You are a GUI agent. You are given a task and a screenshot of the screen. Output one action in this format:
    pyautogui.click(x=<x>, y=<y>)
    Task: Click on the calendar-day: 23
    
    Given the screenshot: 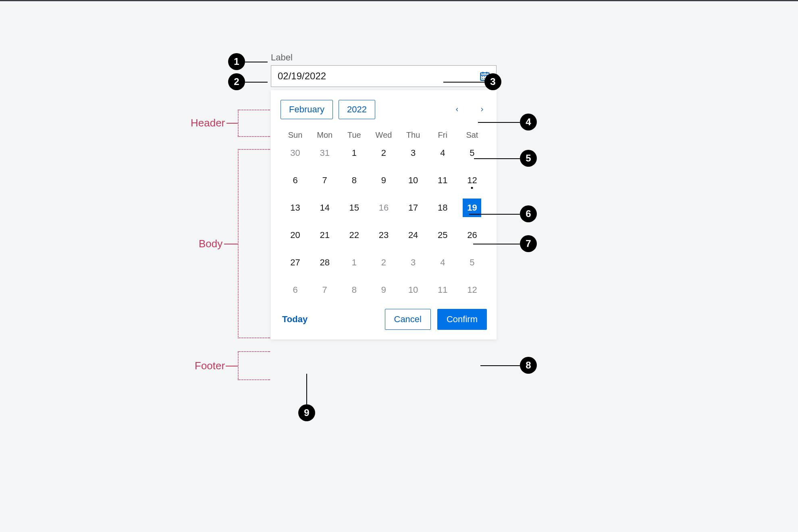 What is the action you would take?
    pyautogui.click(x=384, y=235)
    